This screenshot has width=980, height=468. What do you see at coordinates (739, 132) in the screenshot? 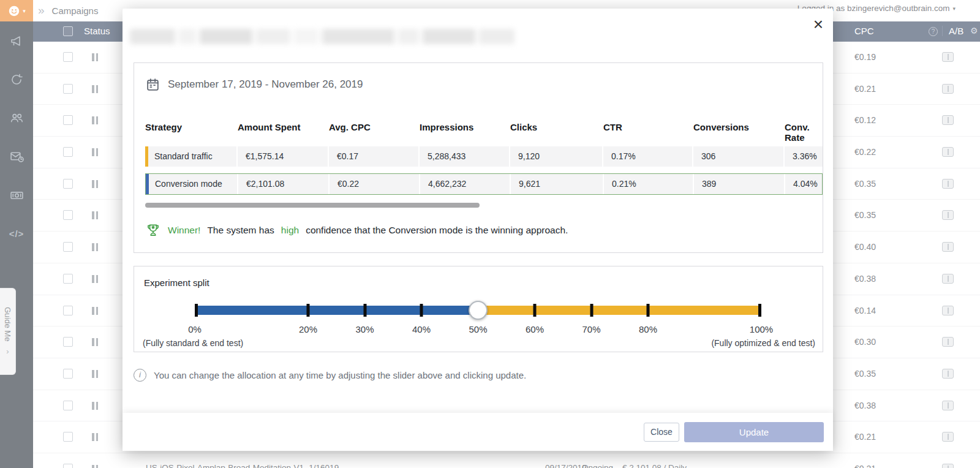
I see `col-header-conversions: Conversions` at bounding box center [739, 132].